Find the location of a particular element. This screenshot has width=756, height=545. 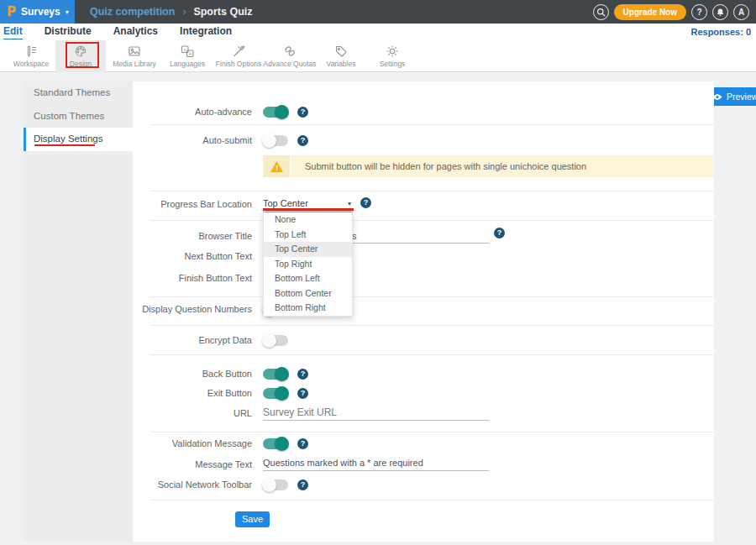

account-avatar: A is located at coordinates (741, 12).